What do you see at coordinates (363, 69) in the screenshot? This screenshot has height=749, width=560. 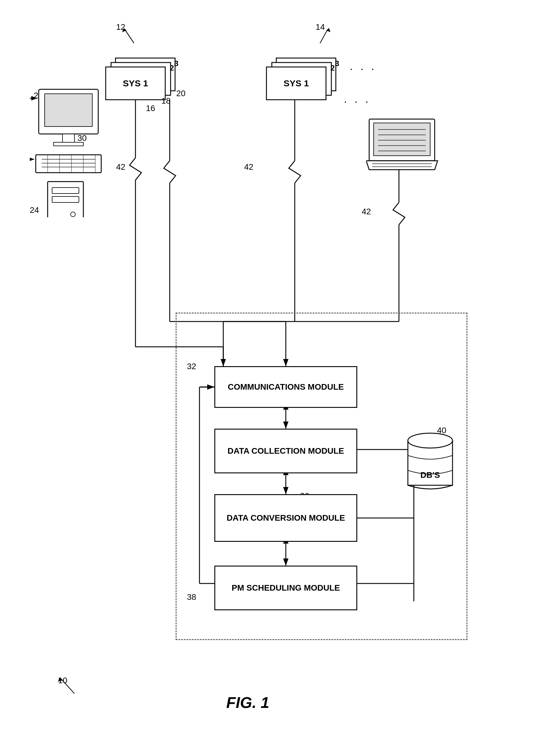 I see `dots-top: · · ·` at bounding box center [363, 69].